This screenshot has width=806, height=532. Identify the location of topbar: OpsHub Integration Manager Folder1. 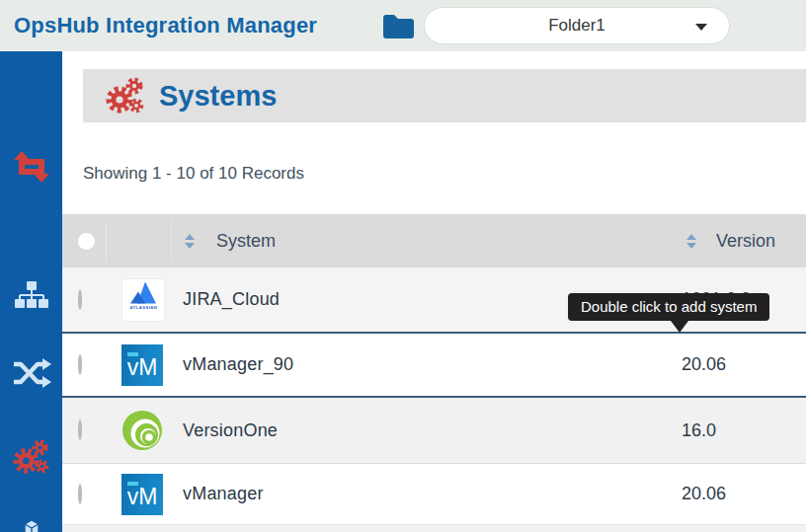
(403, 26).